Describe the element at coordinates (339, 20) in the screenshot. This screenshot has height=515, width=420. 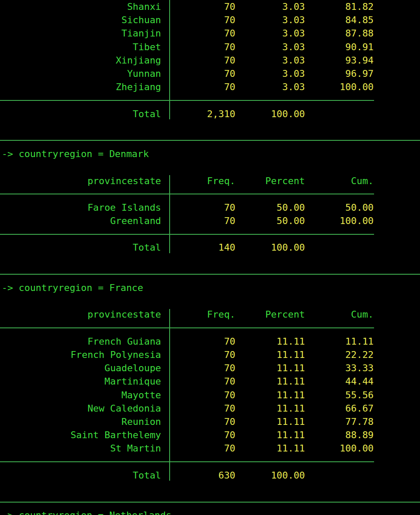
I see `cum-cell: 84.85` at that location.